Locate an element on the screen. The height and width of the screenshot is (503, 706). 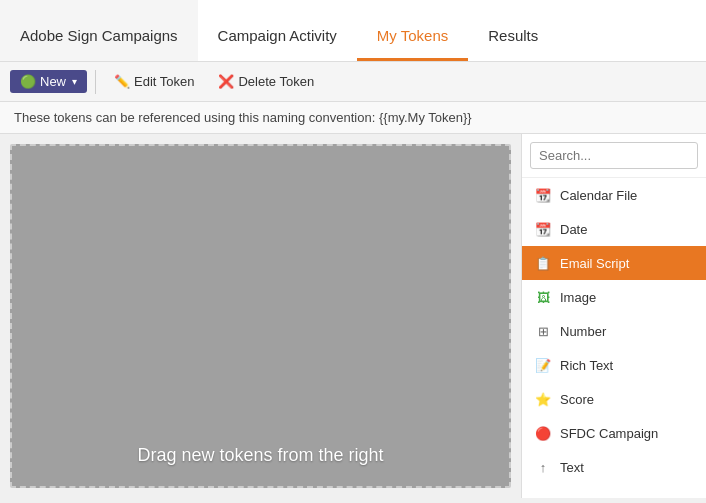
token-label: Score is located at coordinates (577, 400).